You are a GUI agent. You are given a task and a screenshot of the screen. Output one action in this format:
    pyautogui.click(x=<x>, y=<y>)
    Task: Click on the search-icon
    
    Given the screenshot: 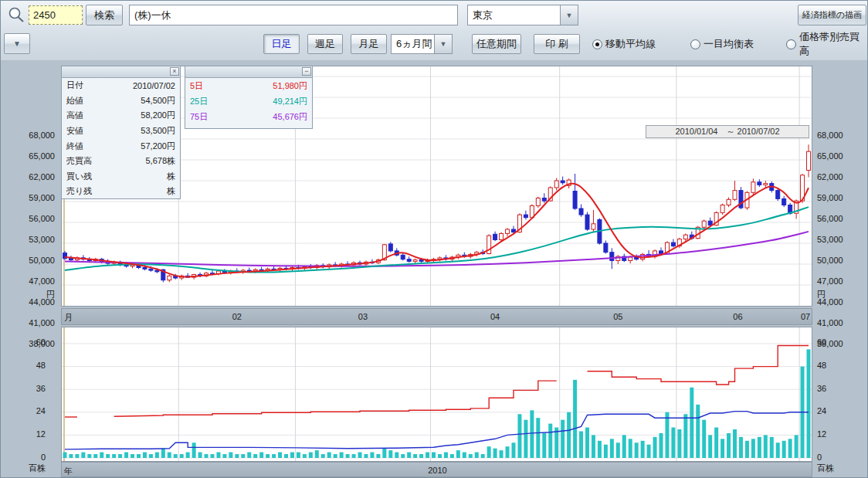 What is the action you would take?
    pyautogui.click(x=16, y=15)
    